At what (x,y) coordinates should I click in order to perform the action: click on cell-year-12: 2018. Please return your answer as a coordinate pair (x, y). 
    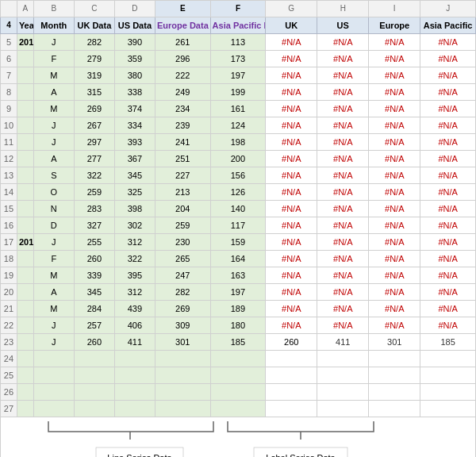
    Looking at the image, I should click on (25, 243).